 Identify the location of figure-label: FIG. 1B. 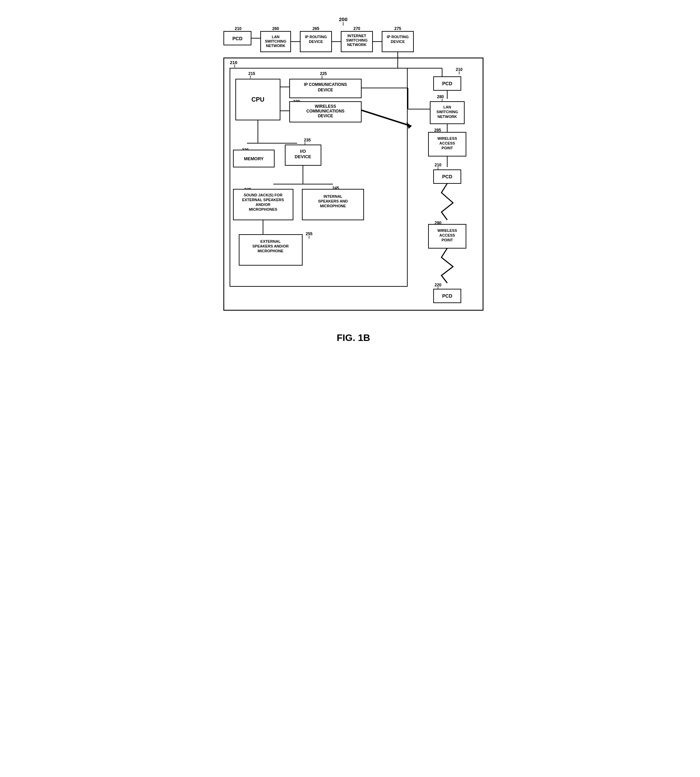
(353, 338).